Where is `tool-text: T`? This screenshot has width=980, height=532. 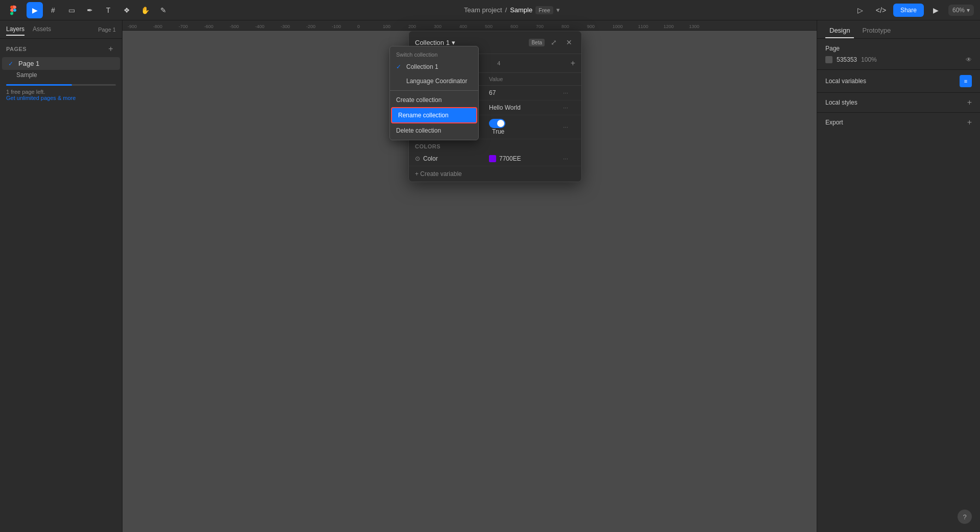 tool-text: T is located at coordinates (108, 10).